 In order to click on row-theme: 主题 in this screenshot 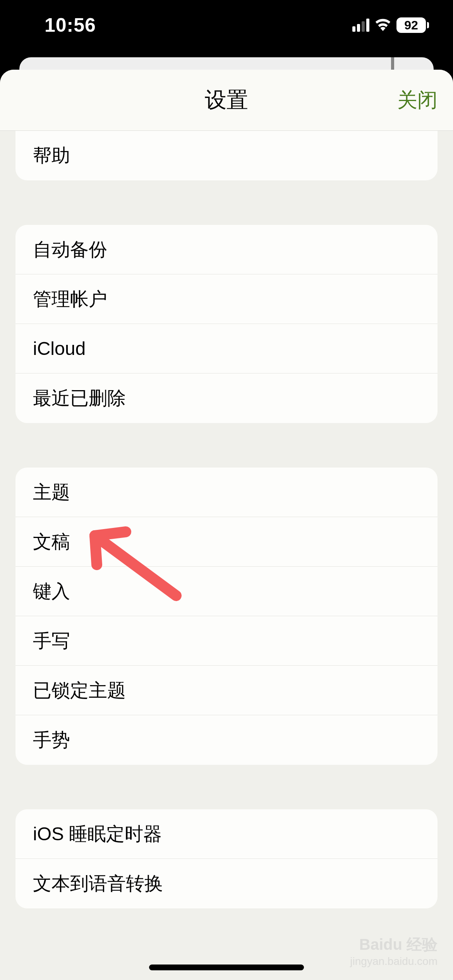, I will do `click(226, 492)`.